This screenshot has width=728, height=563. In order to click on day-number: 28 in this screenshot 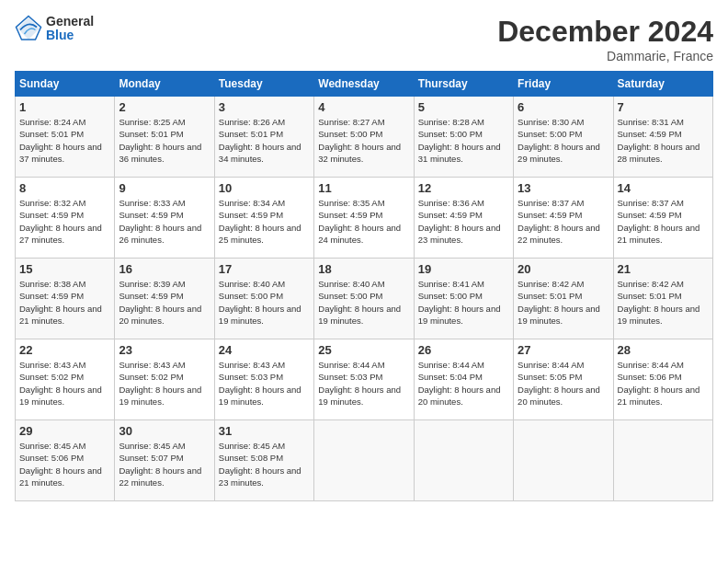, I will do `click(664, 350)`.